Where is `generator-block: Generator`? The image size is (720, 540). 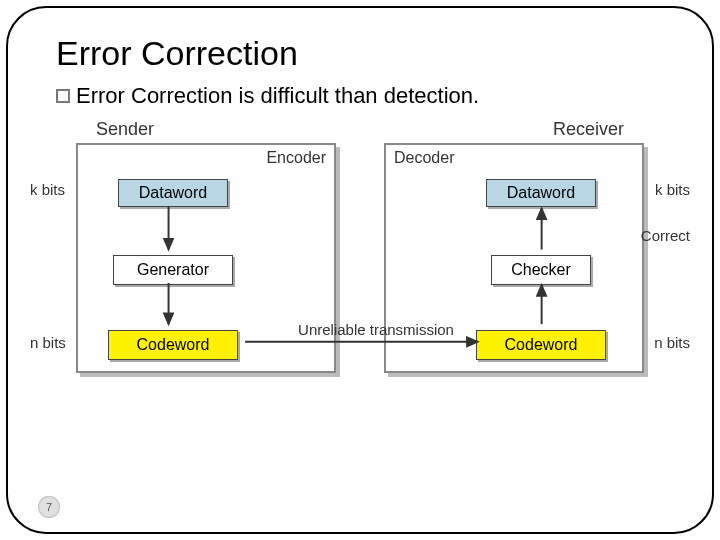
generator-block: Generator is located at coordinates (173, 270).